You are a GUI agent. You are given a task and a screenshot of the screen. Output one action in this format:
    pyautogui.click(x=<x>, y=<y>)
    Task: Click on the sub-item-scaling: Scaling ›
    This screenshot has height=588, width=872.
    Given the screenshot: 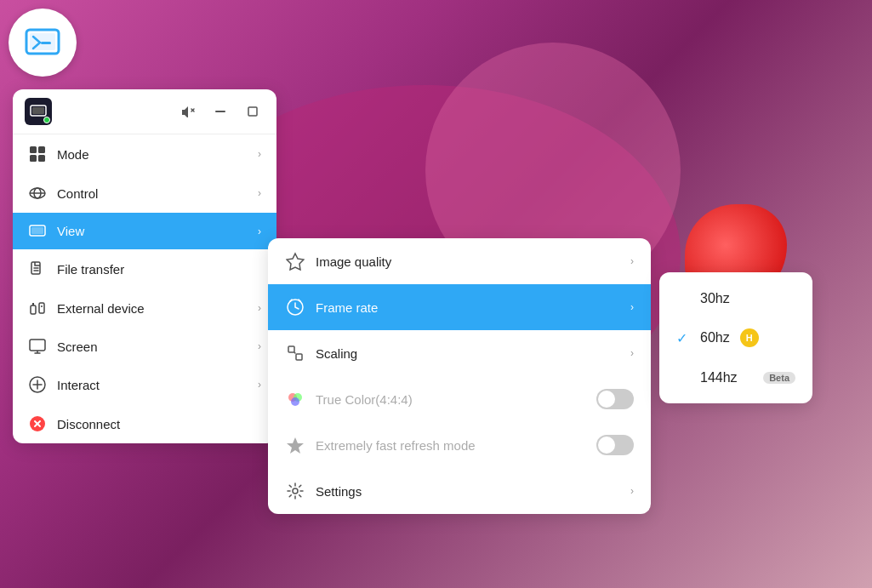 What is the action you would take?
    pyautogui.click(x=459, y=353)
    